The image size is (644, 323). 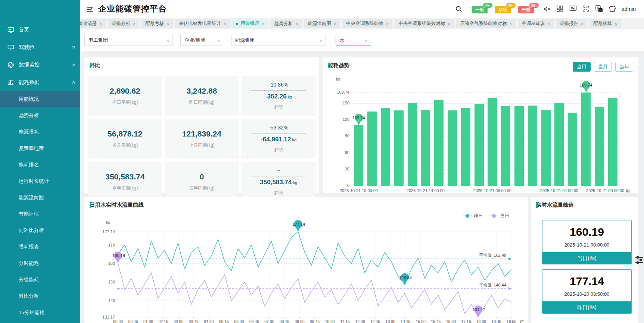 What do you see at coordinates (337, 103) in the screenshot?
I see `y-tick-label: 150` at bounding box center [337, 103].